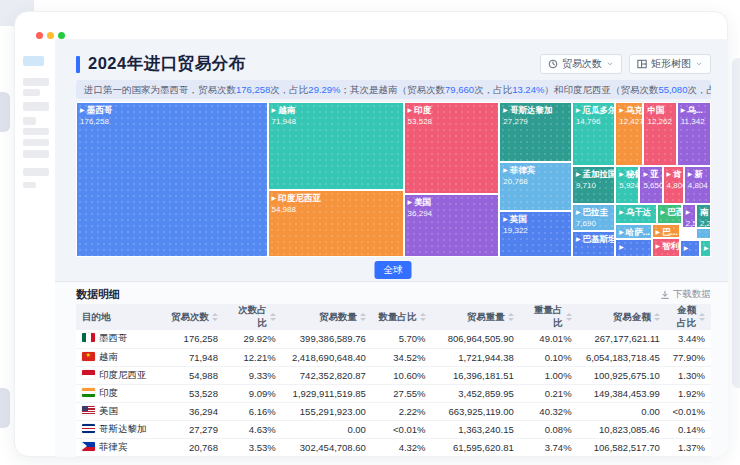 The image size is (740, 465). Describe the element at coordinates (670, 214) in the screenshot. I see `treemap-cell: ▶巴西` at that location.